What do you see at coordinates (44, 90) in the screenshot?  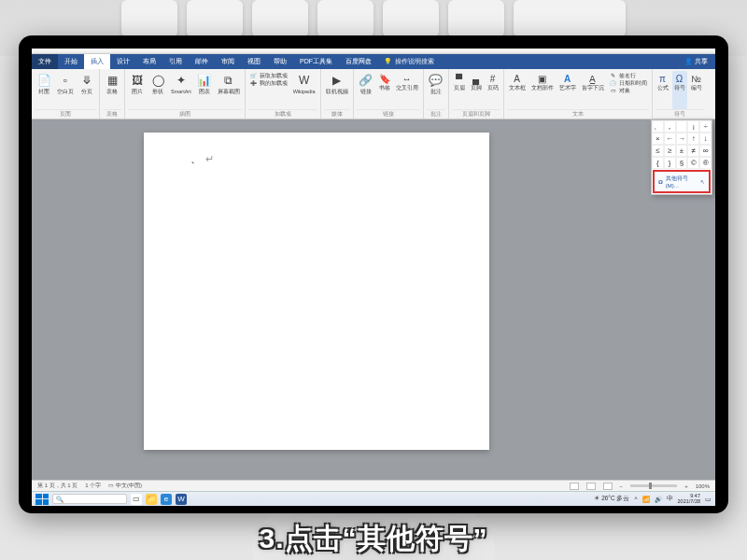 I see `cover-page-button: 📄封面` at bounding box center [44, 90].